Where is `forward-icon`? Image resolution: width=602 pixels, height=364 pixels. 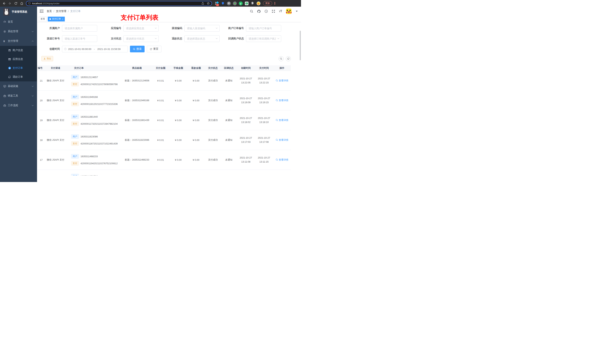 forward-icon is located at coordinates (10, 3).